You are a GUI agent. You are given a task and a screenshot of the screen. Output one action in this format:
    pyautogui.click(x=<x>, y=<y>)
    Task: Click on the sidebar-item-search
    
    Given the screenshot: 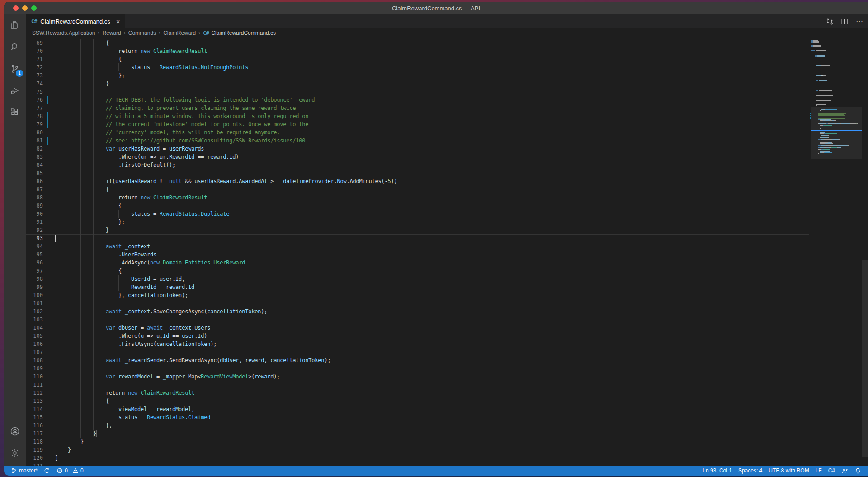 What is the action you would take?
    pyautogui.click(x=15, y=47)
    